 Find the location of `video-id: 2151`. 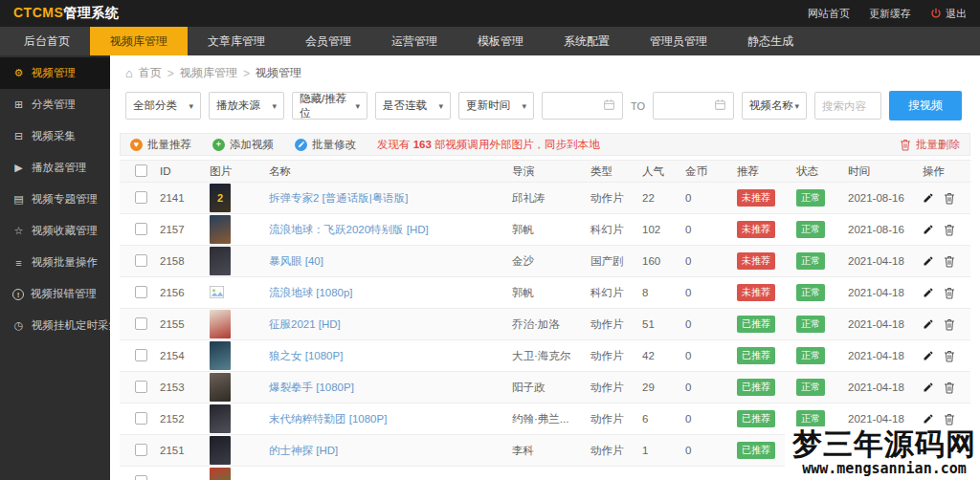

video-id: 2151 is located at coordinates (185, 450).